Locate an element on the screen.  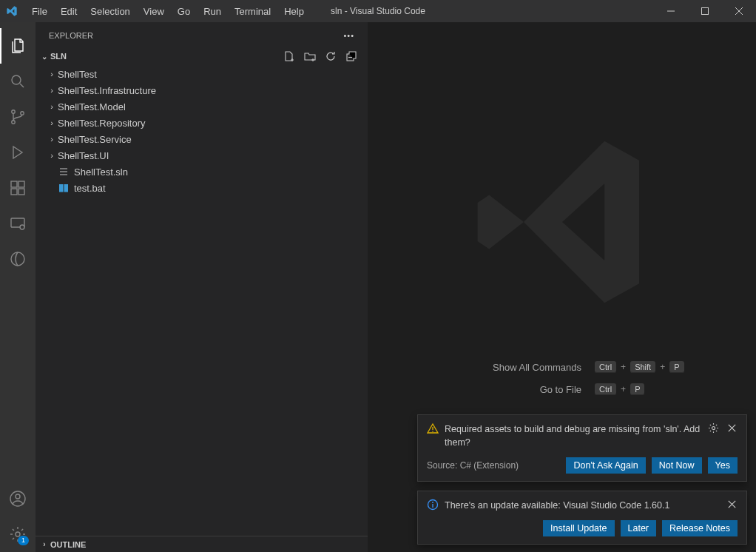
file-label: ShellTest.sln is located at coordinates (101, 172).